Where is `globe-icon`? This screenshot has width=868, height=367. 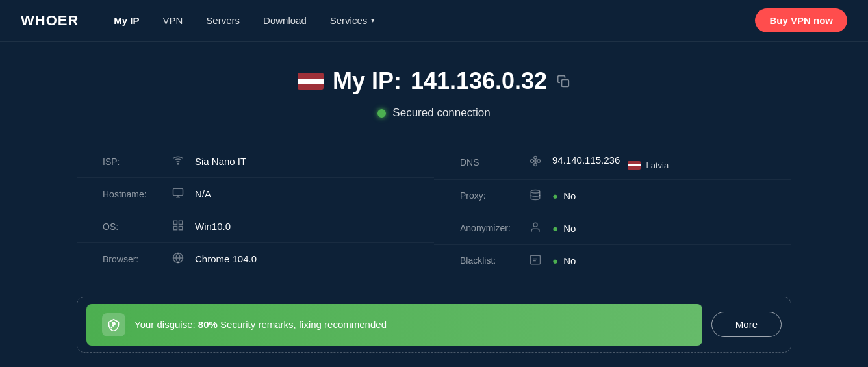
globe-icon is located at coordinates (178, 259).